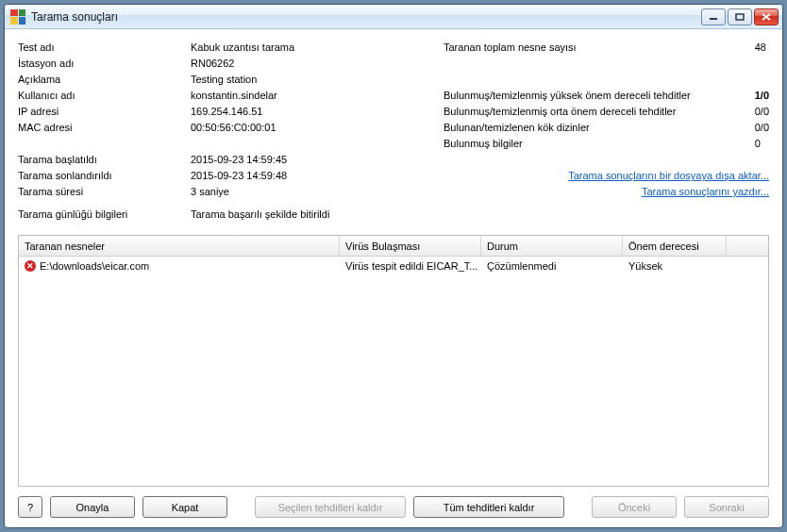 This screenshot has width=787, height=532. What do you see at coordinates (595, 96) in the screenshot?
I see `label-high-threats: Bulunmuş/temizlenmiş yüksek önem derecel…` at bounding box center [595, 96].